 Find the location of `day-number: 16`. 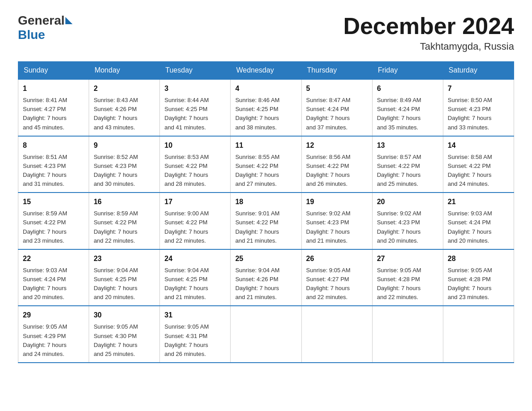

day-number: 16 is located at coordinates (124, 202).